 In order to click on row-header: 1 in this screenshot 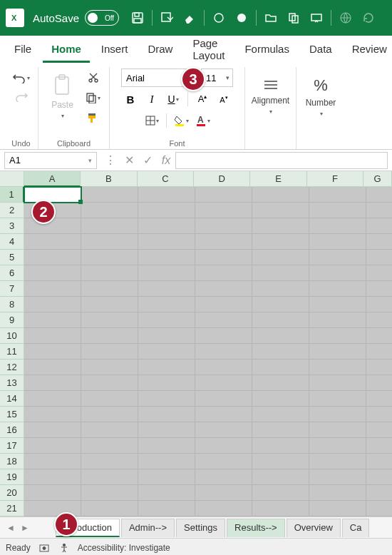, I will do `click(12, 195)`.